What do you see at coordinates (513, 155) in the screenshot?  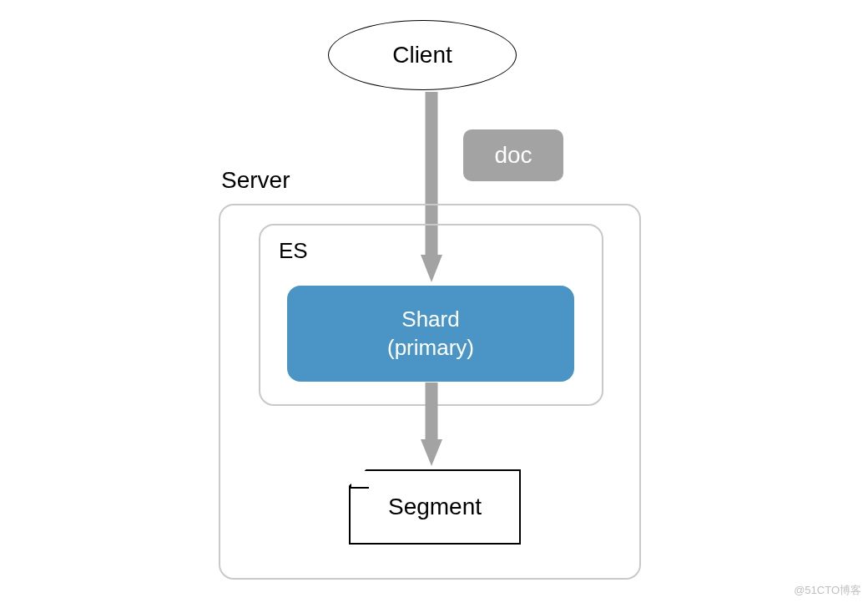 I see `doc-badge: doc` at bounding box center [513, 155].